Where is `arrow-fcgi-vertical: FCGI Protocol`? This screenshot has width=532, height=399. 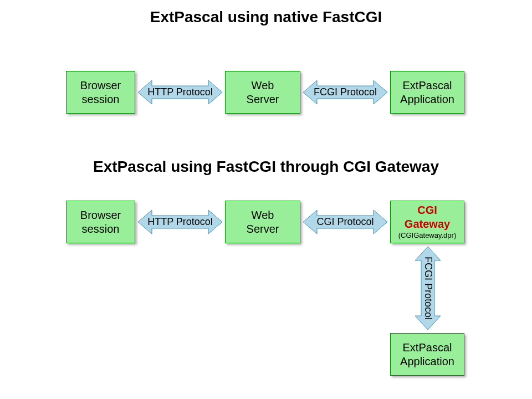 arrow-fcgi-vertical: FCGI Protocol is located at coordinates (428, 288).